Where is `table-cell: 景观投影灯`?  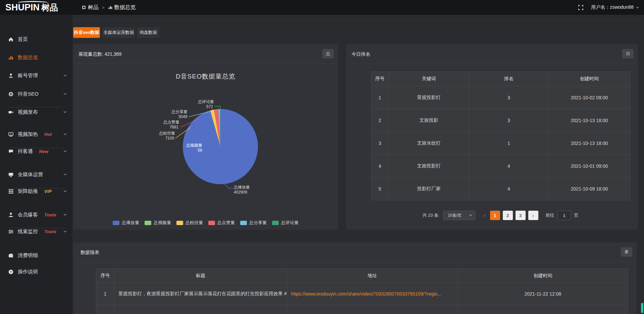 table-cell: 景观投影灯 is located at coordinates (429, 98).